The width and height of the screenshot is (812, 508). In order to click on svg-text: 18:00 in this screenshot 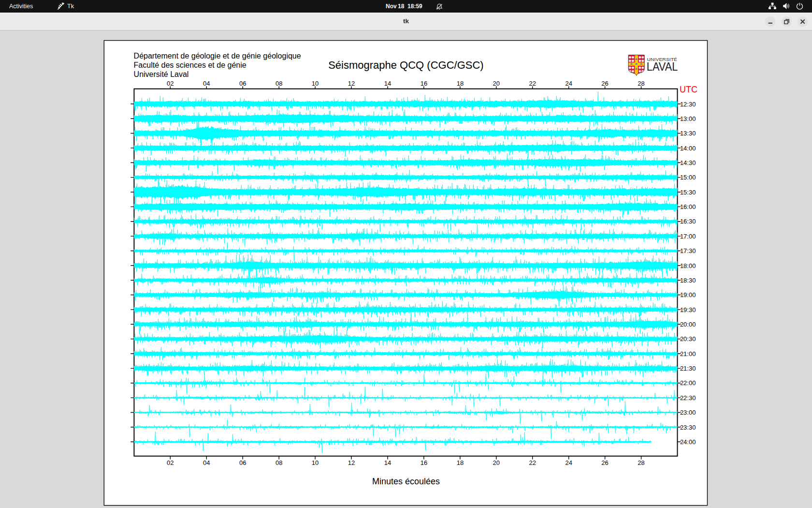, I will do `click(688, 266)`.